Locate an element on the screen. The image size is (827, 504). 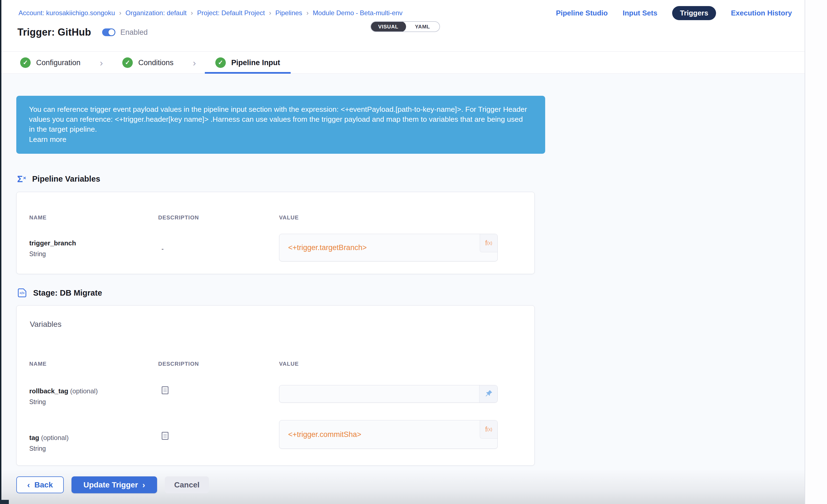
pipeline-variables-icon: Σ× is located at coordinates (21, 179).